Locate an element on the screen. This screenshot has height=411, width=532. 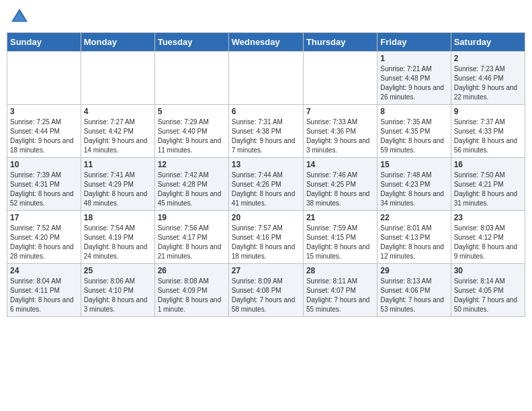
week-row-4: 17Sunrise: 7:52 AM Sunset: 4:20 PM Dayli… is located at coordinates (266, 238).